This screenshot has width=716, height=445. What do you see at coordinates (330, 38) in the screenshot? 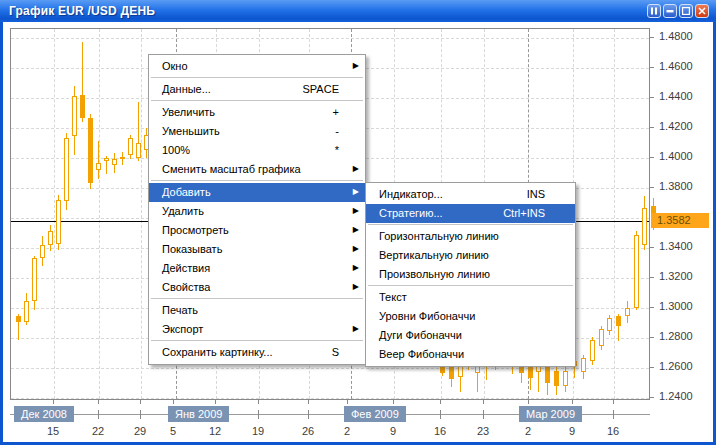
I see `horizontal-gridline` at bounding box center [330, 38].